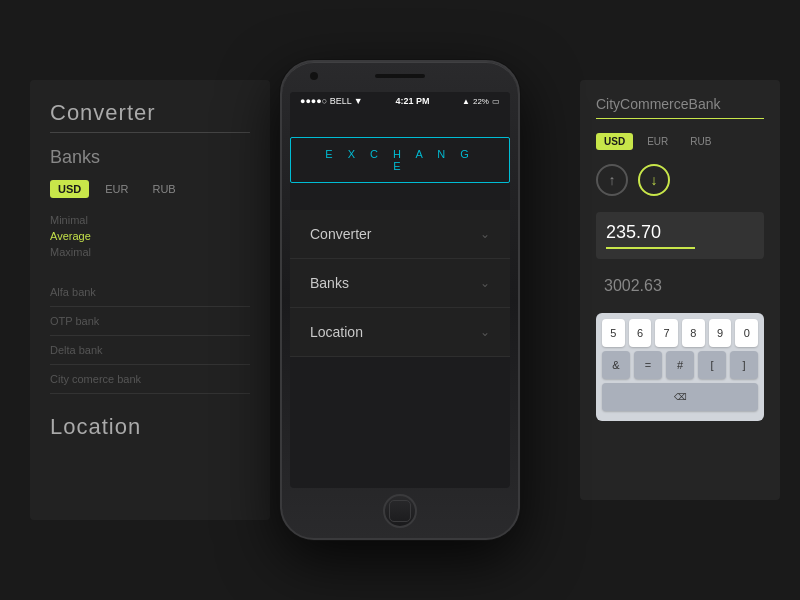  Describe the element at coordinates (150, 158) in the screenshot. I see `banks-section-title: Banks` at that location.